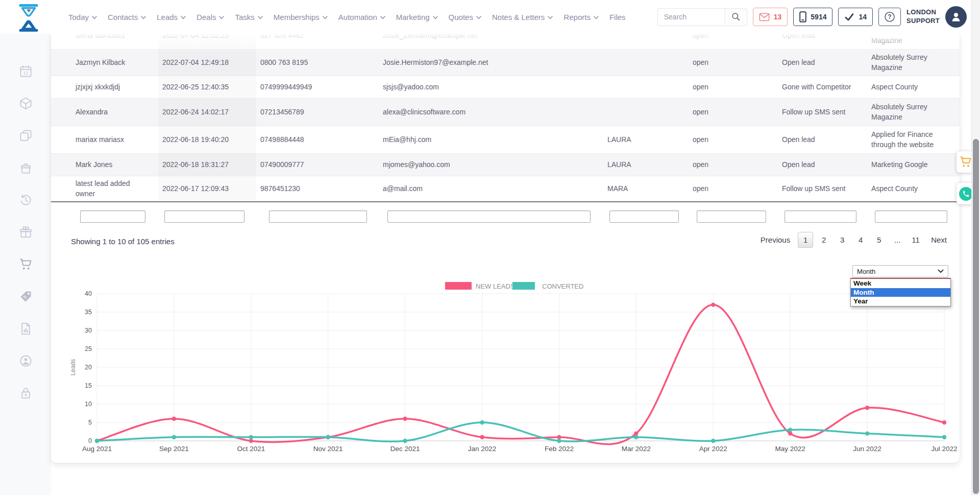  Describe the element at coordinates (890, 17) in the screenshot. I see `help-button: ?` at that location.